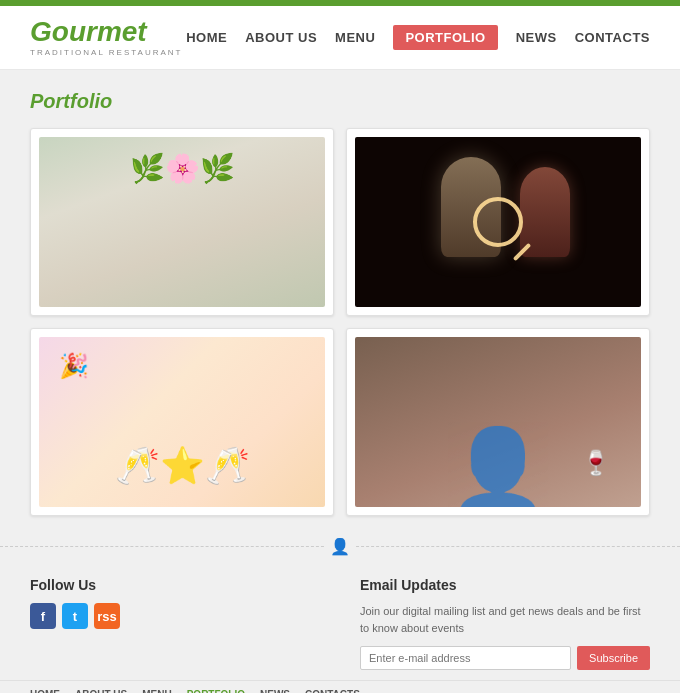 This screenshot has width=680, height=693. Describe the element at coordinates (332, 691) in the screenshot. I see `footer-nav-contacts: CONTACTS` at that location.